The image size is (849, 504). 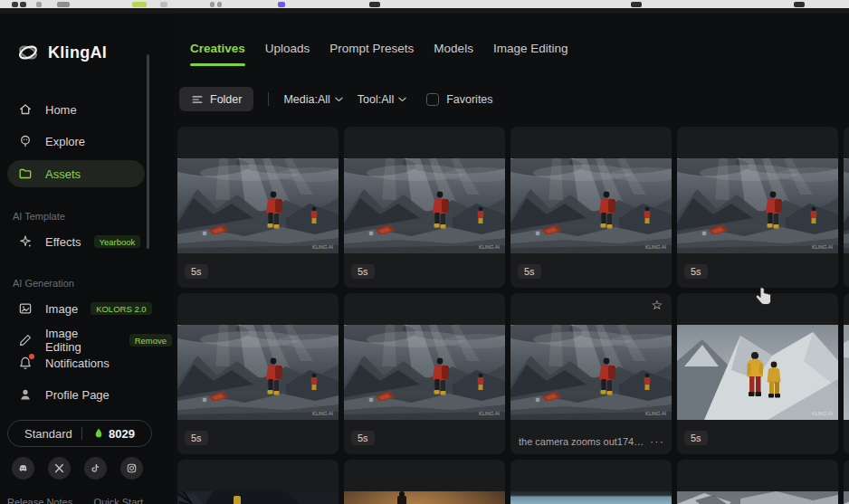 What do you see at coordinates (40, 500) in the screenshot?
I see `release-notes-link: Release Notes` at bounding box center [40, 500].